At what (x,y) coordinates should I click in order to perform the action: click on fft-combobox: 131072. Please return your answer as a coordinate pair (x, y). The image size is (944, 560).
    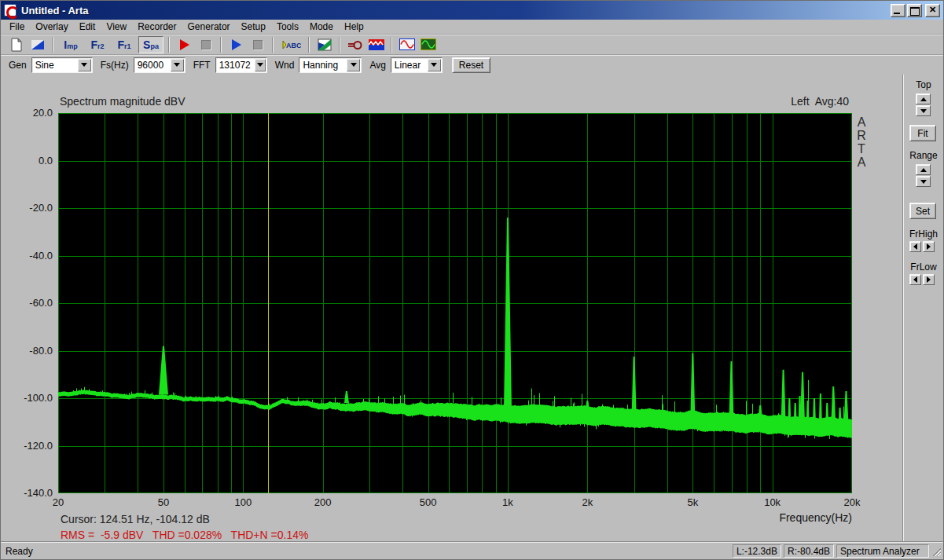
    Looking at the image, I should click on (241, 65).